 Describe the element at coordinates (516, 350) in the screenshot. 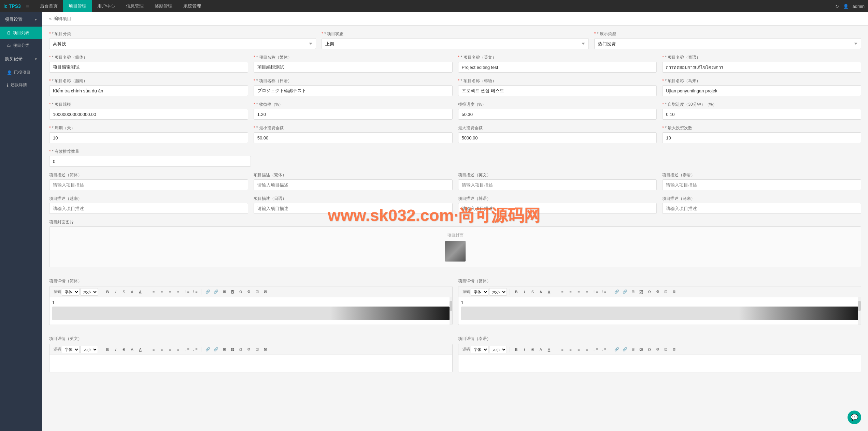

I see `toolbar-thai-bold-btn: B` at that location.